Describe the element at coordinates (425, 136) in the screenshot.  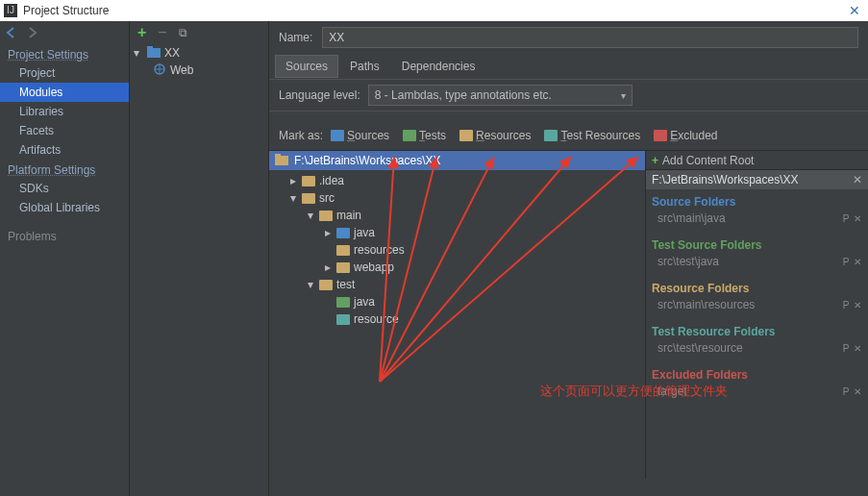
I see `mark-tests: Tests` at that location.